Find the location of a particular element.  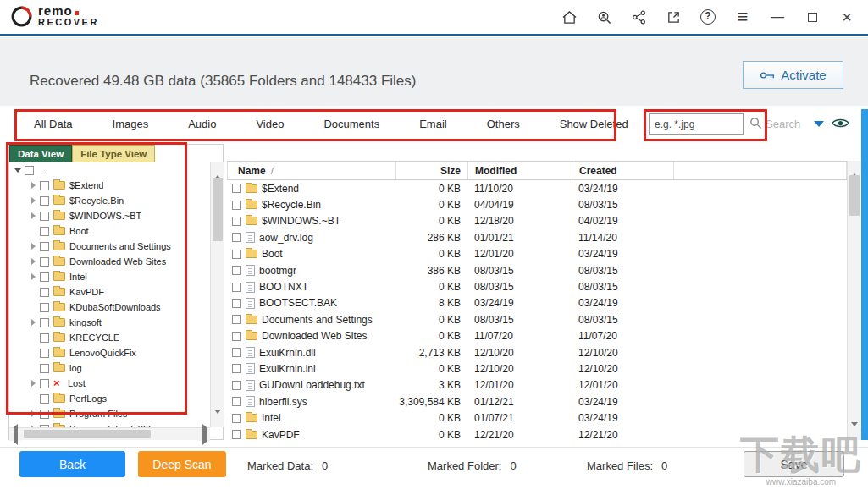

file-row: Intel 0 KB 01/07/21 03/24/19 is located at coordinates (537, 418).